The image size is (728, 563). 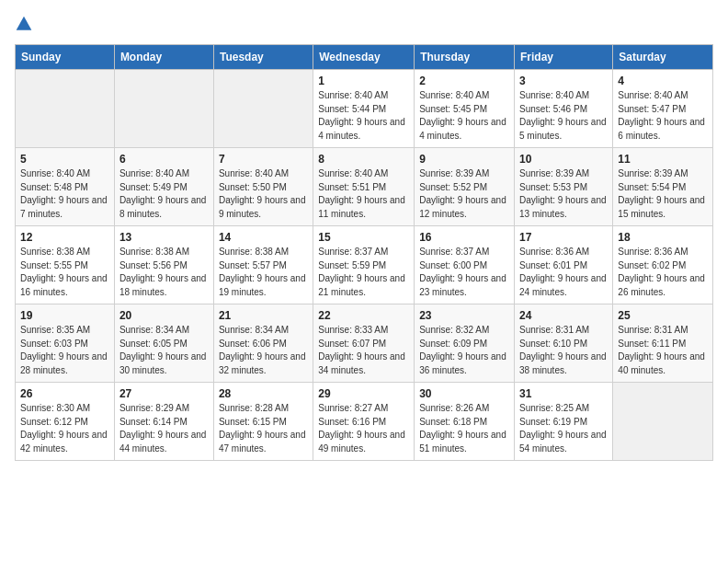 I want to click on header-day-monday: Monday, so click(x=164, y=57).